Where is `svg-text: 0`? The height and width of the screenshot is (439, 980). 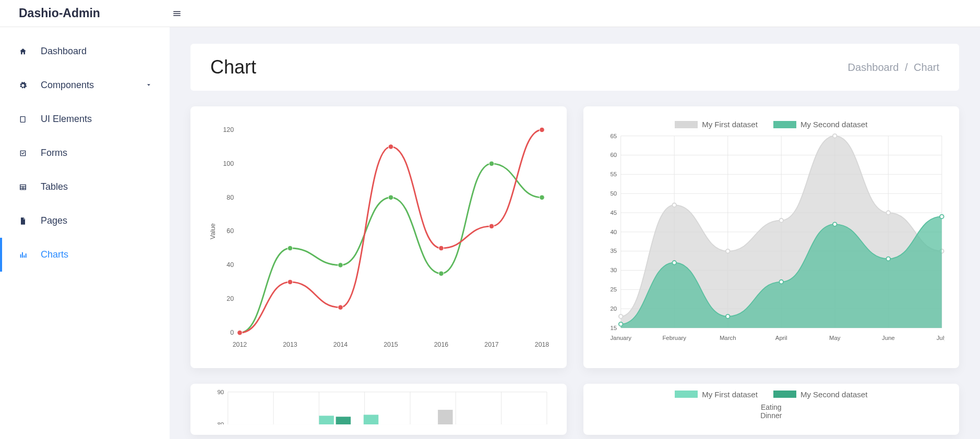 svg-text: 0 is located at coordinates (232, 333).